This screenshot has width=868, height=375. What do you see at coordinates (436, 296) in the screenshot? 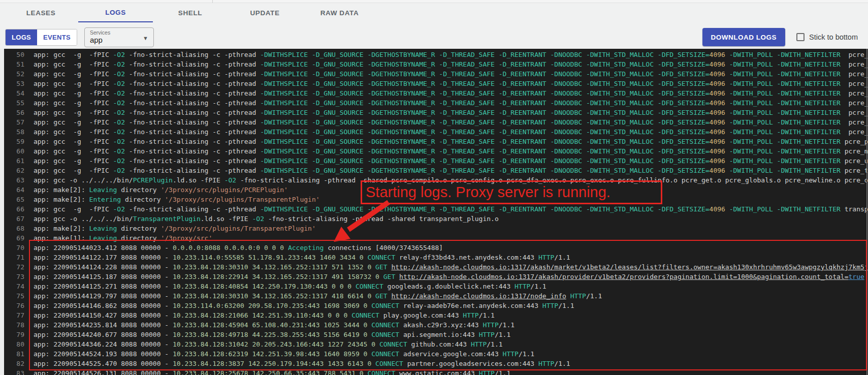
I see `log-line: 75app: 220905144129.797 8088 00000 - 10.…` at bounding box center [436, 296].